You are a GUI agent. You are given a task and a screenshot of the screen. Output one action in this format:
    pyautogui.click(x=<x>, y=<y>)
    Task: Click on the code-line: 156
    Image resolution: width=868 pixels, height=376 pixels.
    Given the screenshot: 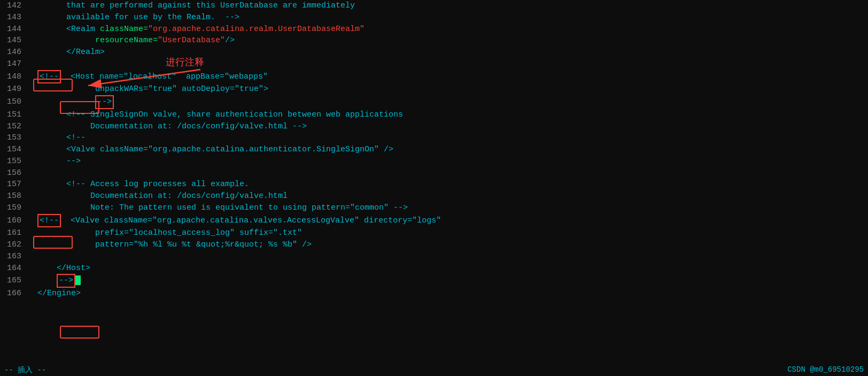 What is the action you would take?
    pyautogui.click(x=434, y=173)
    